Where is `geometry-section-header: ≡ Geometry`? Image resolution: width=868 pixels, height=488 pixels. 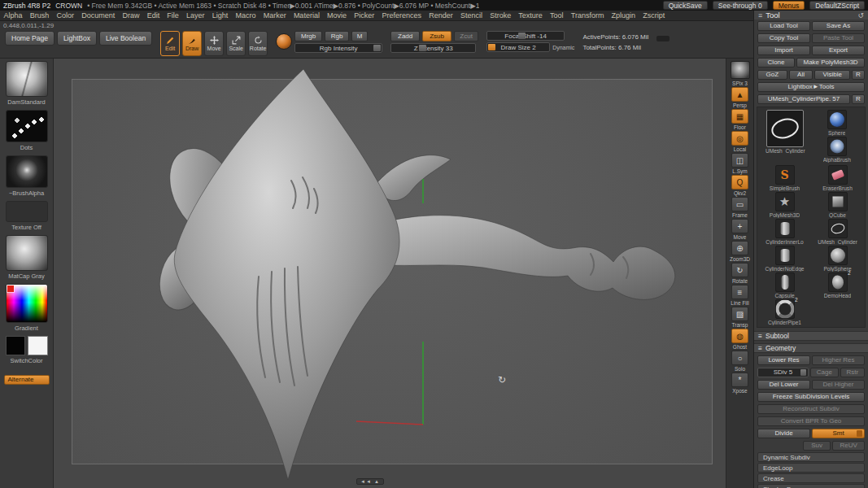 geometry-section-header: ≡ Geometry is located at coordinates (811, 348).